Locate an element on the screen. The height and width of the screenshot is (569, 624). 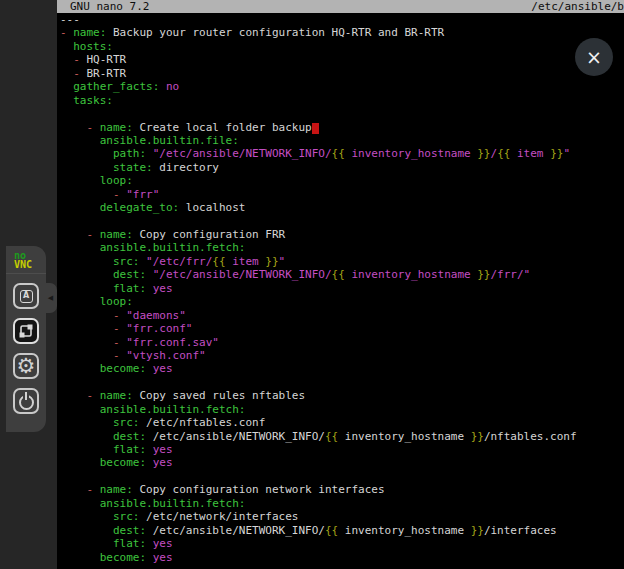
code-token: " is located at coordinates (566, 154).